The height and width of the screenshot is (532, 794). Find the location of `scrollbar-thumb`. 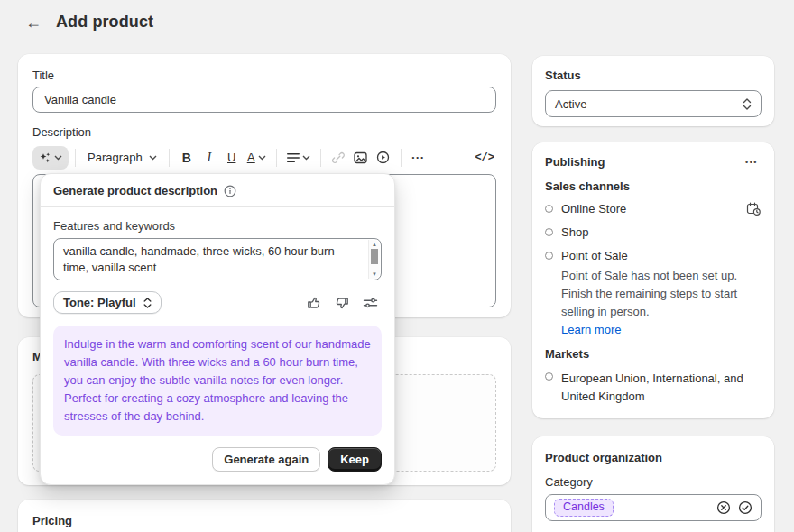

scrollbar-thumb is located at coordinates (374, 256).